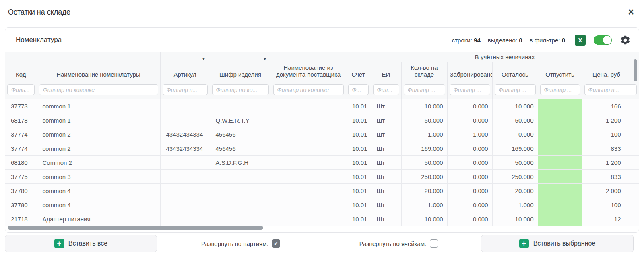  I want to click on horizontal-scrollbar, so click(135, 228).